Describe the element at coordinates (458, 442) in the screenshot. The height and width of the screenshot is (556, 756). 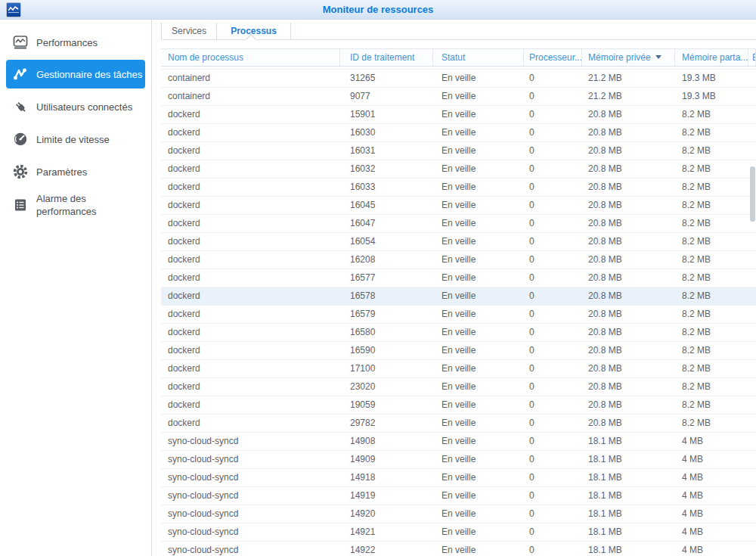
I see `table-row: syno-cloud-syncd14908En veille018.1 MB4 …` at that location.